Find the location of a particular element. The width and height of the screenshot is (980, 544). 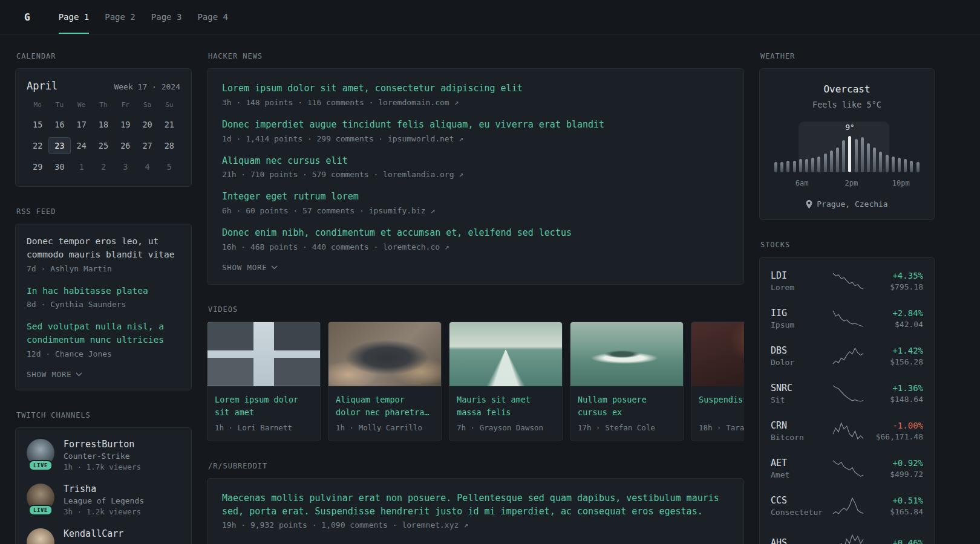

video-card: Suspendisse diam 18h · Tara is located at coordinates (717, 381).